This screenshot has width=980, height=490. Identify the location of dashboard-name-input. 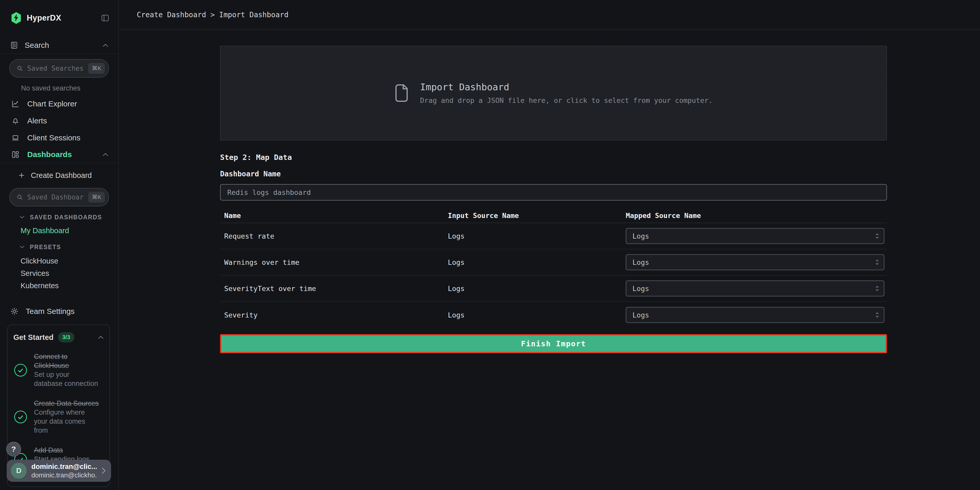
(553, 192).